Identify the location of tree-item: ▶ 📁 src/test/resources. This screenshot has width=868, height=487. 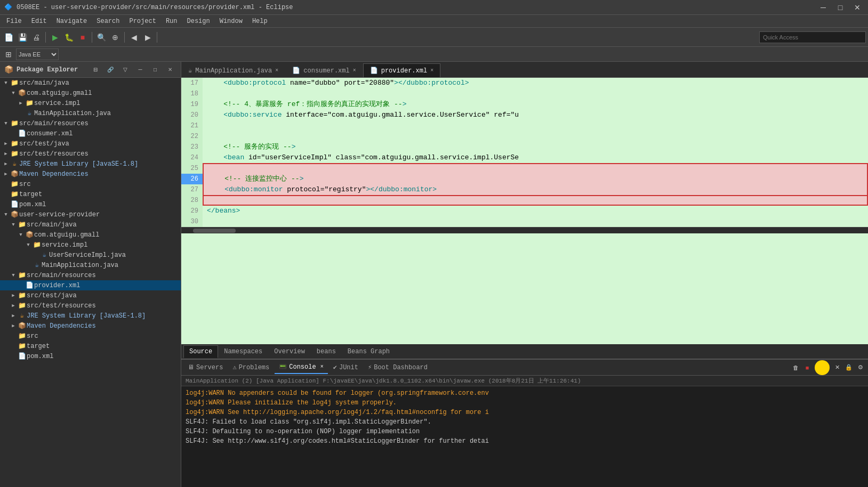
(91, 306).